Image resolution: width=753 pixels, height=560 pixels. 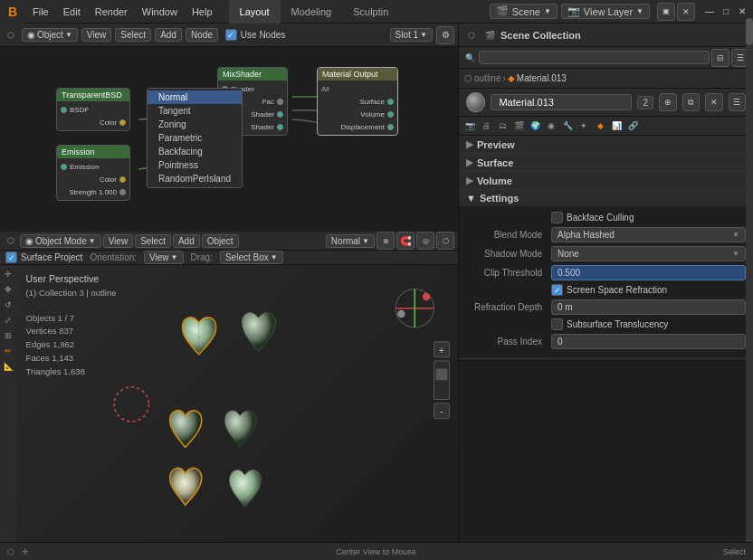 I want to click on ssr-checkbox, so click(x=558, y=289).